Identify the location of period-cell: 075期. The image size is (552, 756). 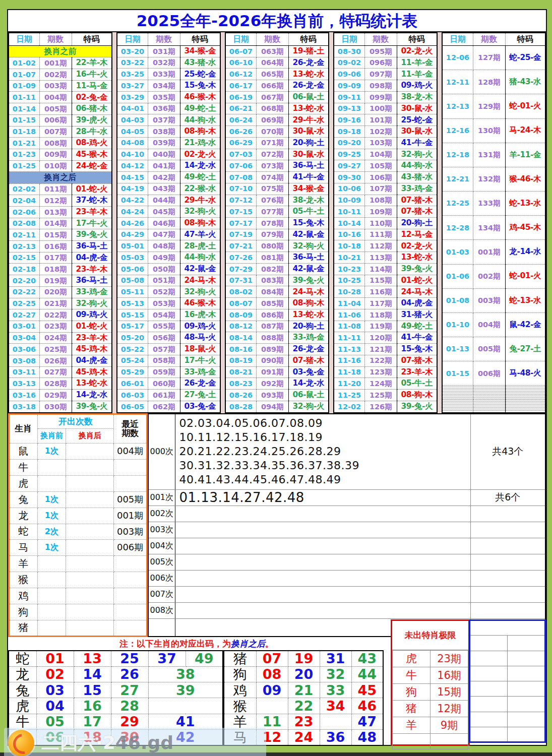
(273, 188).